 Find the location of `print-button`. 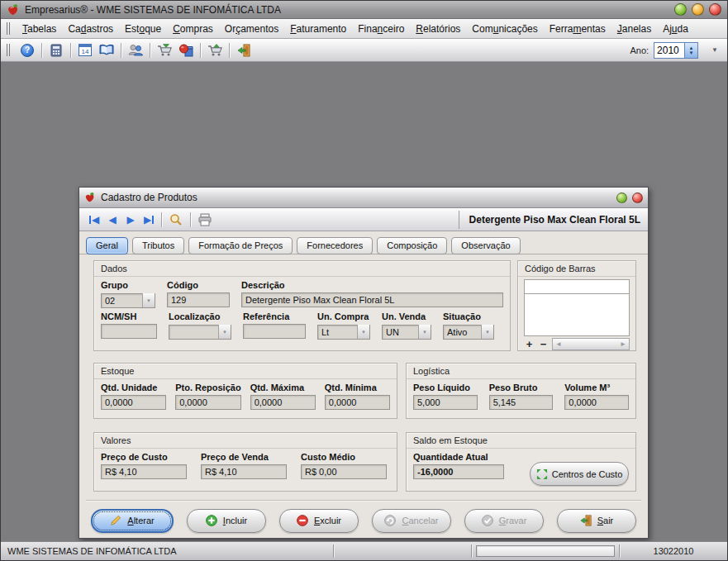

print-button is located at coordinates (205, 220).